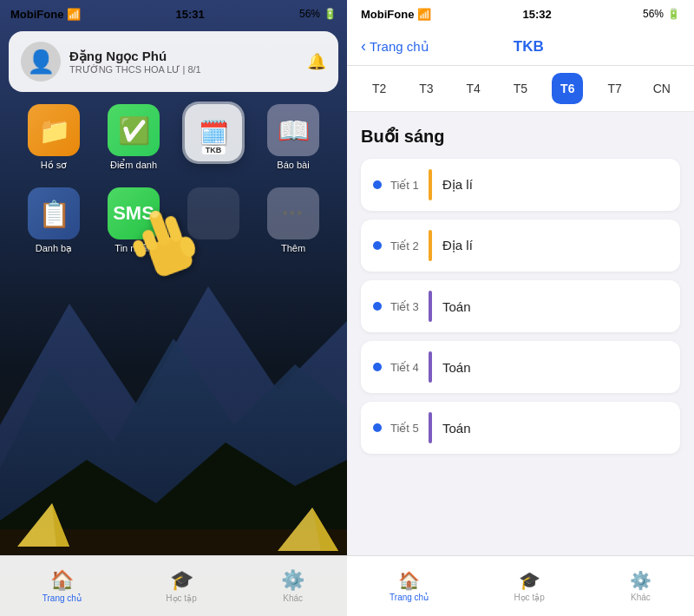 The height and width of the screenshot is (616, 694). What do you see at coordinates (567, 88) in the screenshot?
I see `tab-t6: T6` at bounding box center [567, 88].